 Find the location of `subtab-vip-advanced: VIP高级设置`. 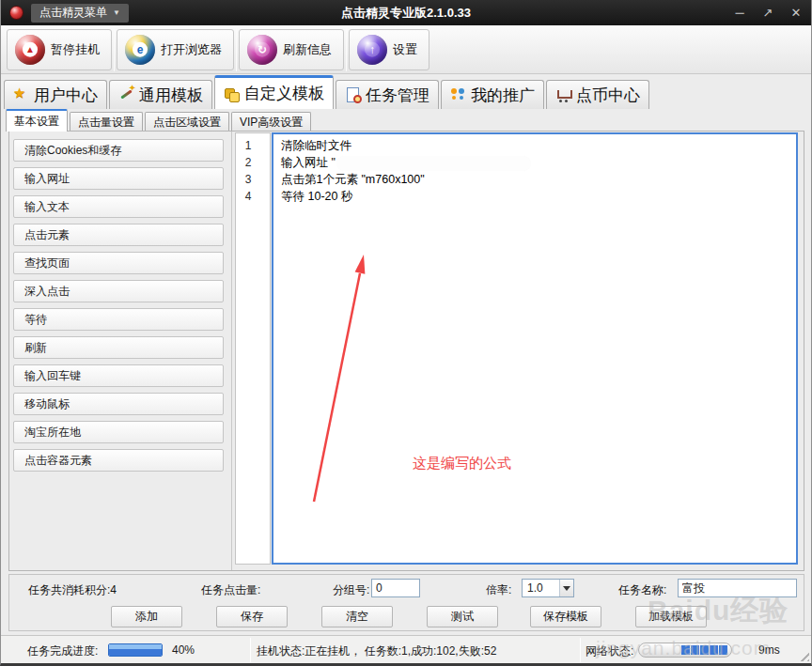

subtab-vip-advanced: VIP高级设置 is located at coordinates (271, 122).